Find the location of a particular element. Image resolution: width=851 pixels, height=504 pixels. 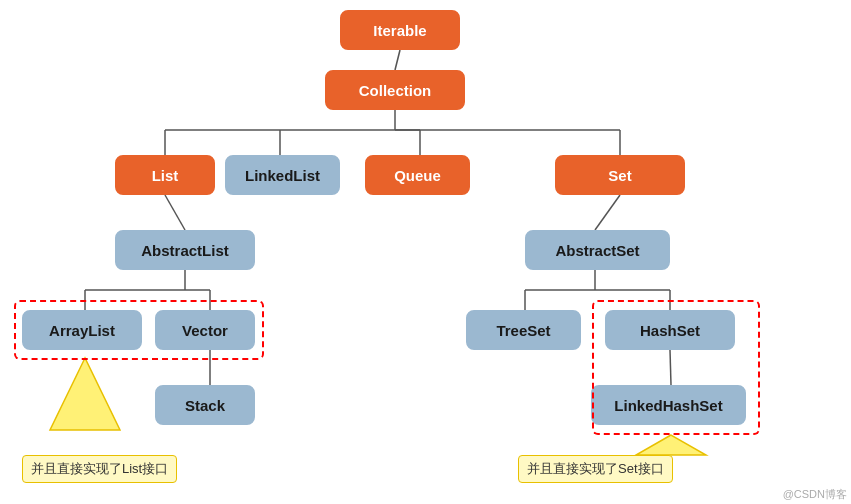

node-linkedhashset: LinkedHashSet is located at coordinates (668, 405).